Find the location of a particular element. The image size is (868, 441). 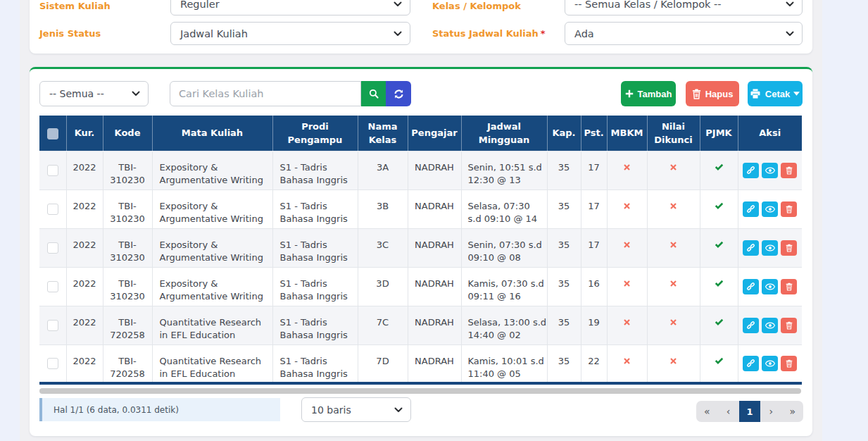

search-placeholder: Cari Kelas Kuliah is located at coordinates (221, 94).